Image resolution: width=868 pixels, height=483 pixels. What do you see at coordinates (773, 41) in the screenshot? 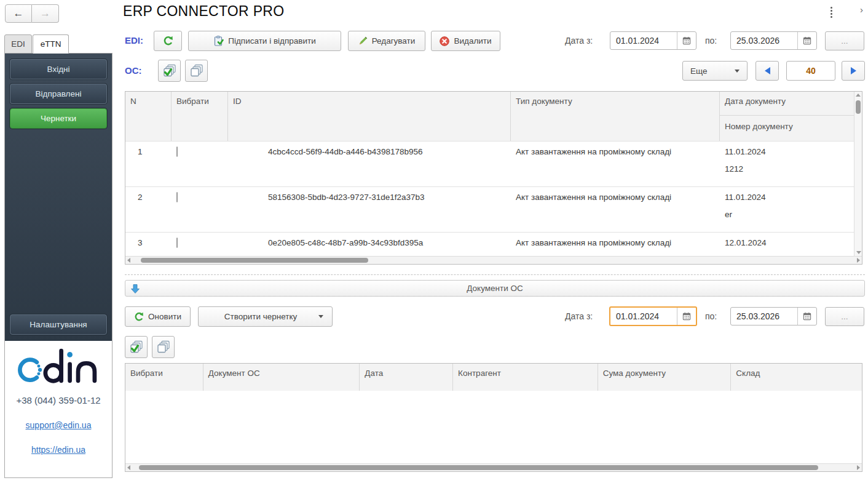
I see `edi-date-to-group` at bounding box center [773, 41].